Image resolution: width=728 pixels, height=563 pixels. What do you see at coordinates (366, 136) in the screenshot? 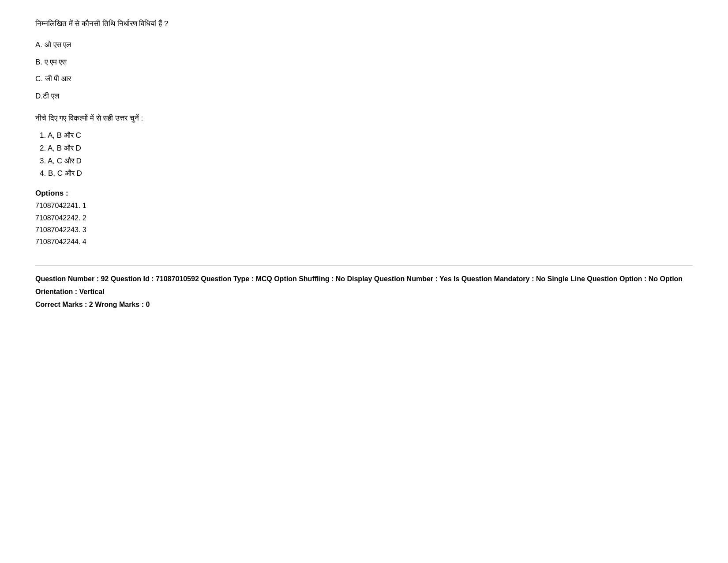
I see `numbered-option-1: 1. A, B और C` at bounding box center [366, 136].